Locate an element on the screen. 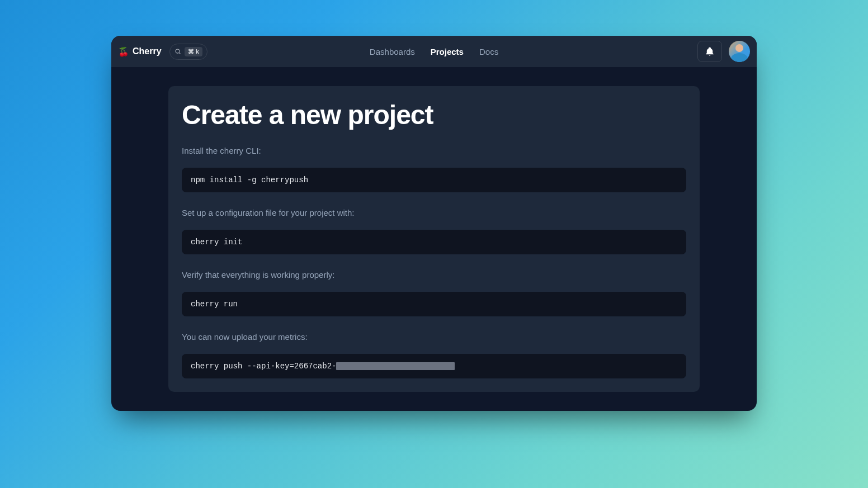 This screenshot has height=488, width=868. code-block-run: cherry run is located at coordinates (434, 304).